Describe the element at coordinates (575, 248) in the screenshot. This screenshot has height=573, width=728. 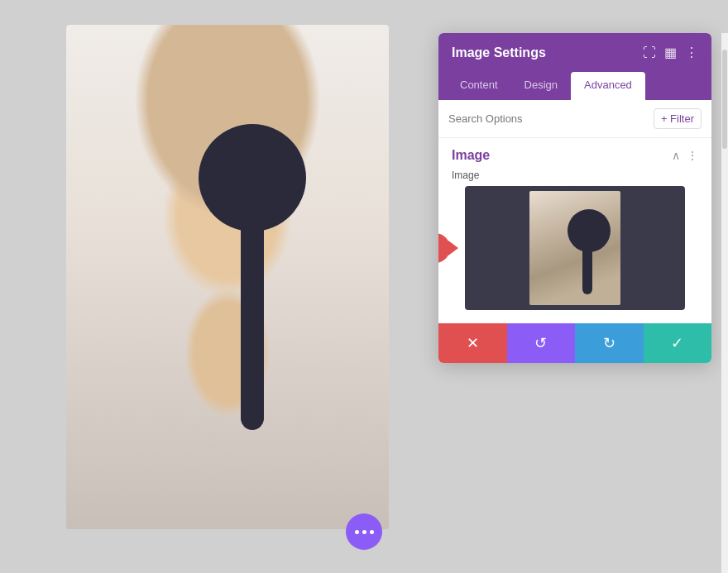
I see `preview-thumbnail` at that location.